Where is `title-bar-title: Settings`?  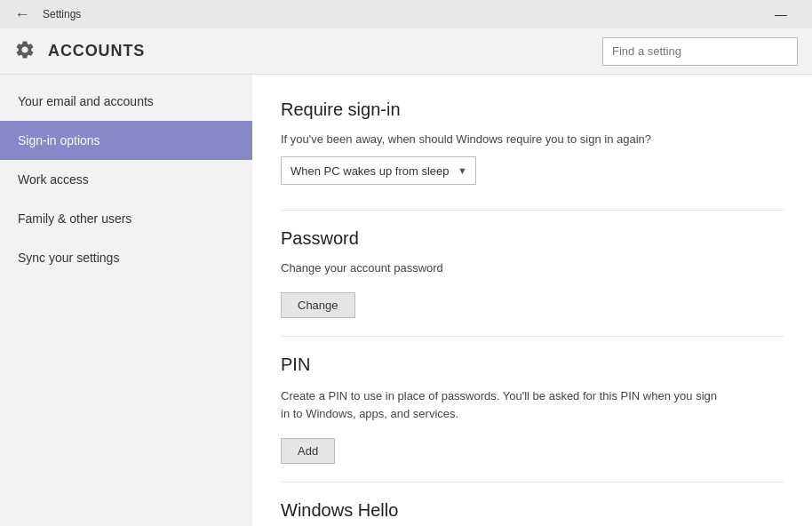
title-bar-title: Settings is located at coordinates (62, 14).